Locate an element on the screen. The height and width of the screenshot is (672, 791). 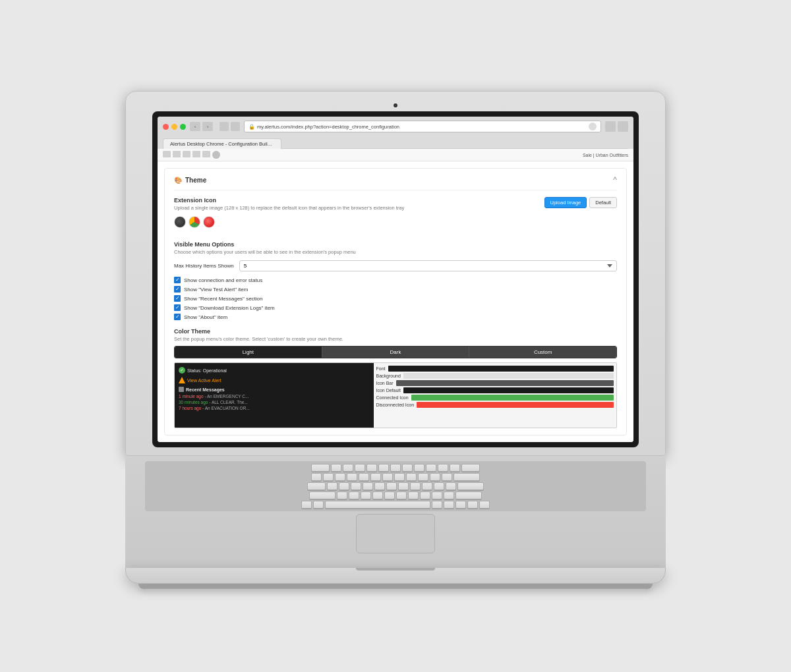
color-swatch-icondefault is located at coordinates (509, 390).